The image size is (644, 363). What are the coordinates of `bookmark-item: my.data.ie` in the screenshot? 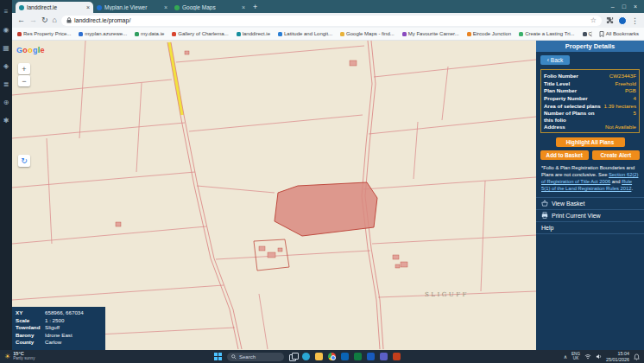 It's located at (149, 34).